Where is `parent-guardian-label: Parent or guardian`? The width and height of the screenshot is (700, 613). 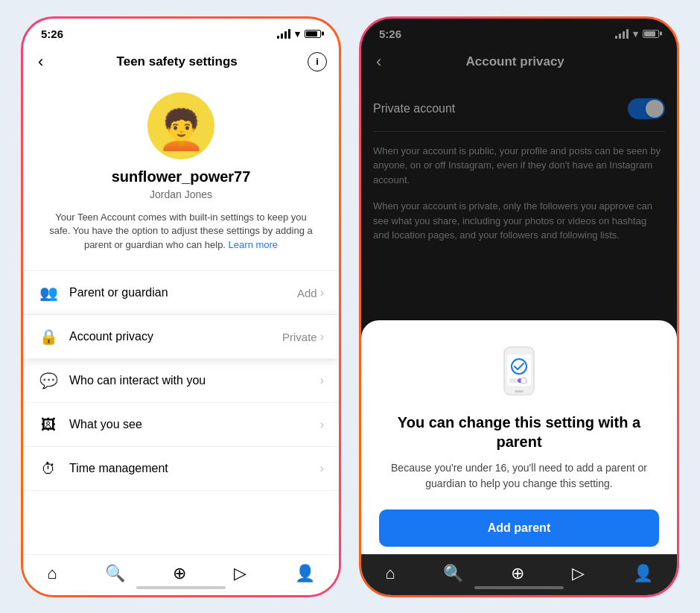
parent-guardian-label: Parent or guardian is located at coordinates (183, 293).